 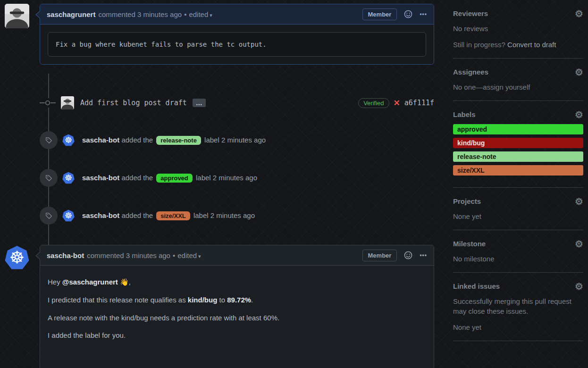 I want to click on section-title: Labels, so click(x=464, y=114).